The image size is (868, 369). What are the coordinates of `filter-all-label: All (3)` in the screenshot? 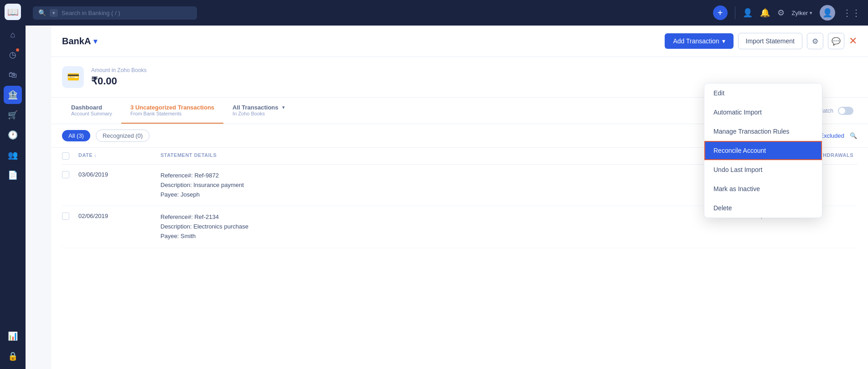 It's located at (76, 136).